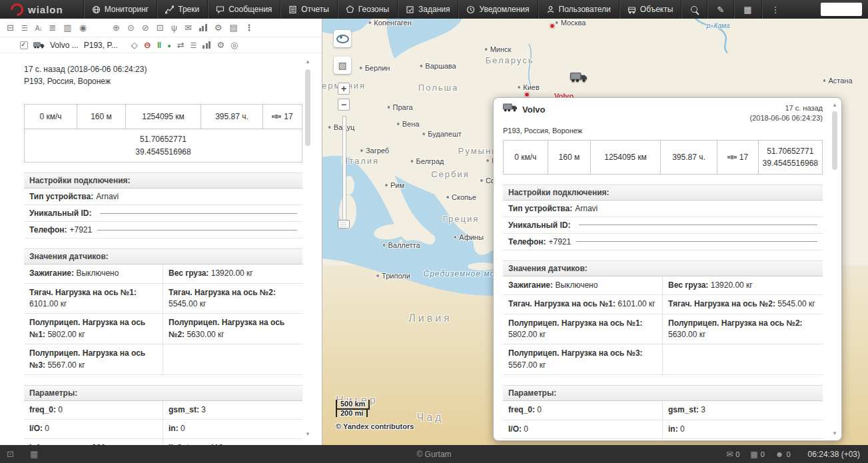 This screenshot has height=463, width=868. What do you see at coordinates (60, 410) in the screenshot?
I see `param-value: 0` at bounding box center [60, 410].